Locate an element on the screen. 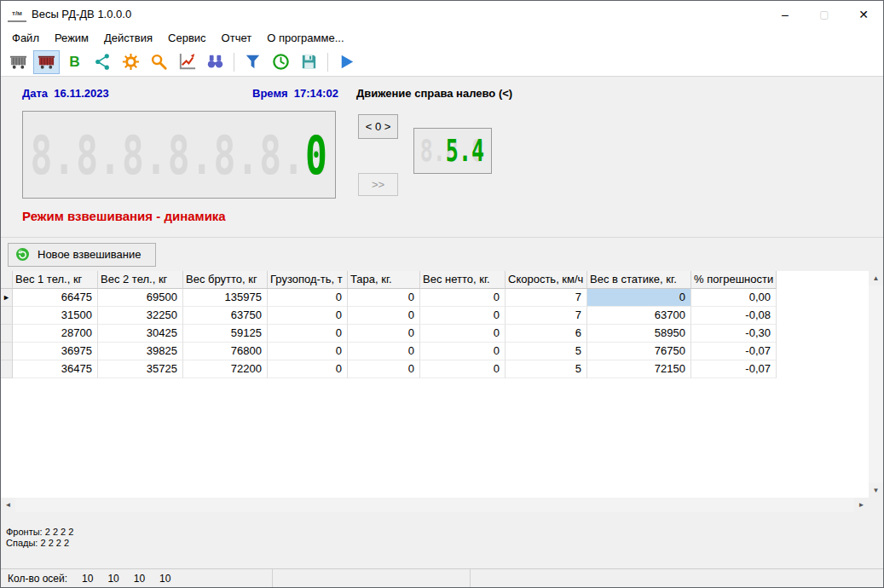 Image resolution: width=884 pixels, height=588 pixels. wagon-button is located at coordinates (46, 62).